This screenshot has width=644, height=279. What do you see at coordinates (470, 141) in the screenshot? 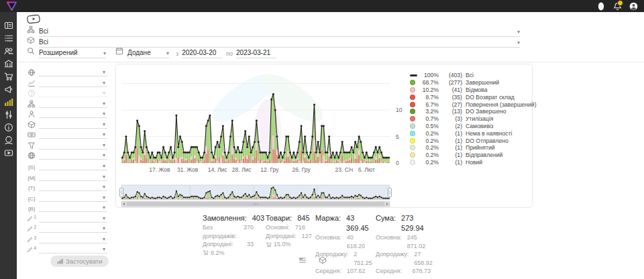
I see `legend-item: 0.2%(1)DO Отправлено` at bounding box center [470, 141].